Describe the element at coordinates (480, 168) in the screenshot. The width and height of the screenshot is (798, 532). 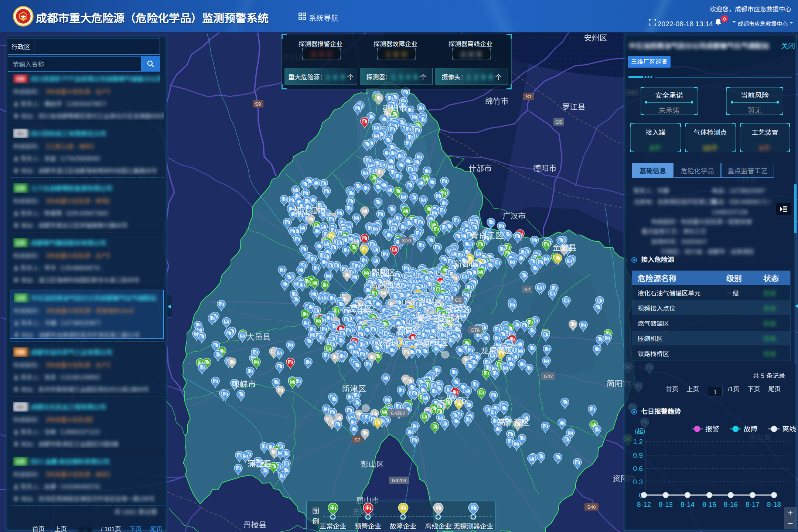
I see `svg-text: 什邡市` at that location.